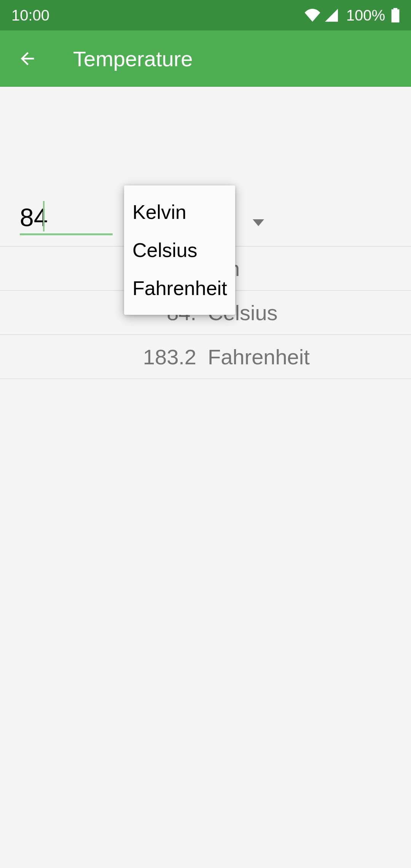  Describe the element at coordinates (27, 59) in the screenshot. I see `back-button` at that location.